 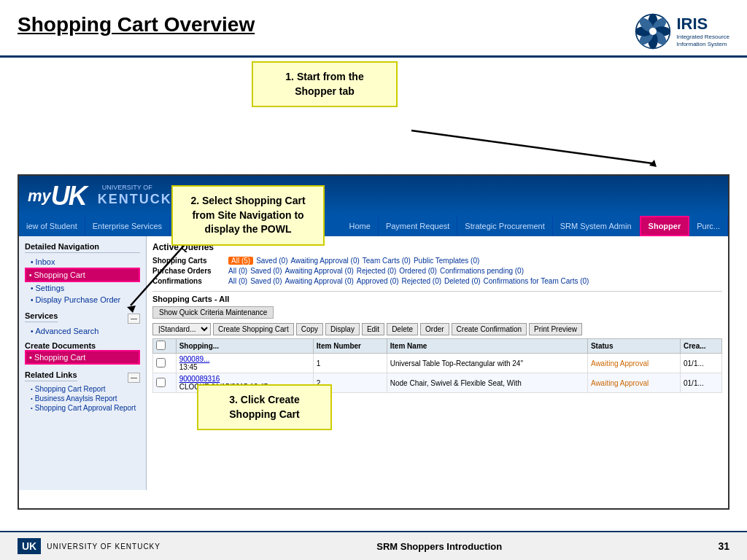 I want to click on sidebar-detailed-nav-title: Detailed Navigation, so click(x=82, y=248).